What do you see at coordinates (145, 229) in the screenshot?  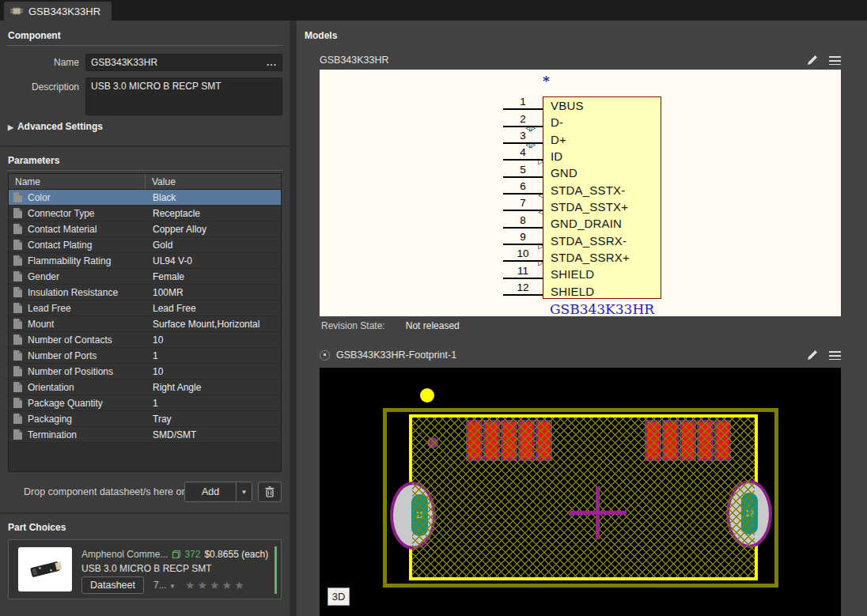 I see `table-row: Contact Material Copper Alloy` at bounding box center [145, 229].